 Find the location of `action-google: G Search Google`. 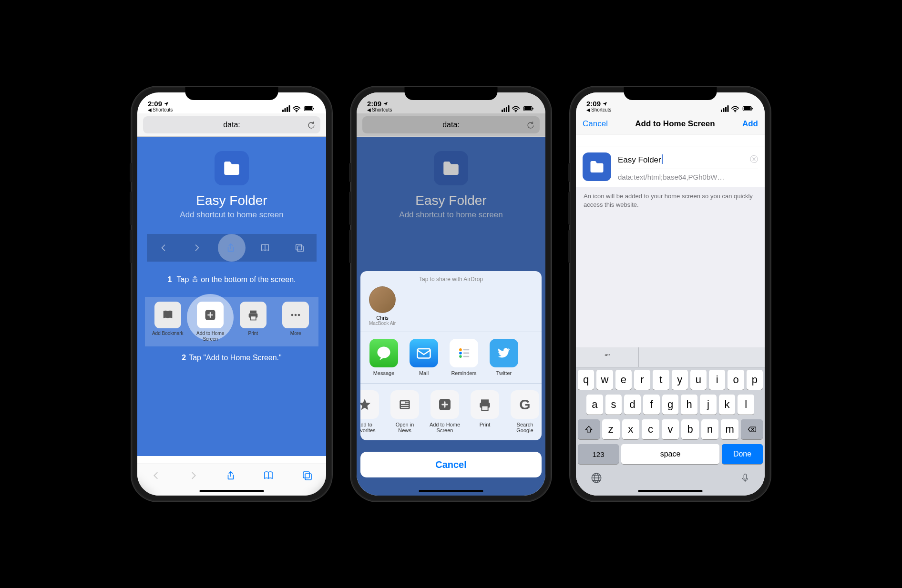

action-google: G Search Google is located at coordinates (525, 412).